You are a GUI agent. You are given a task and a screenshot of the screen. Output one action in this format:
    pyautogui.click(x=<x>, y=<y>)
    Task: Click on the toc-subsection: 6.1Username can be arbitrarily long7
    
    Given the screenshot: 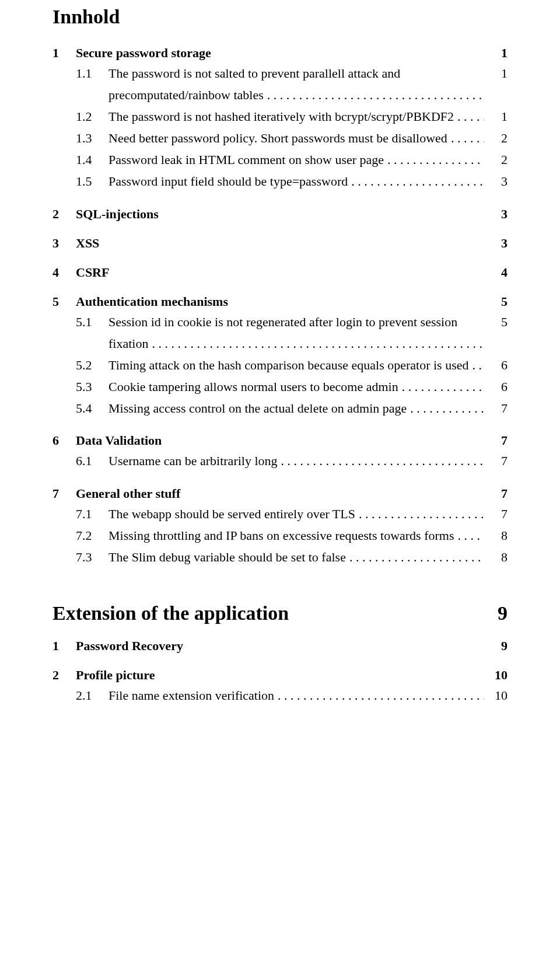 What is the action you would take?
    pyautogui.click(x=280, y=461)
    